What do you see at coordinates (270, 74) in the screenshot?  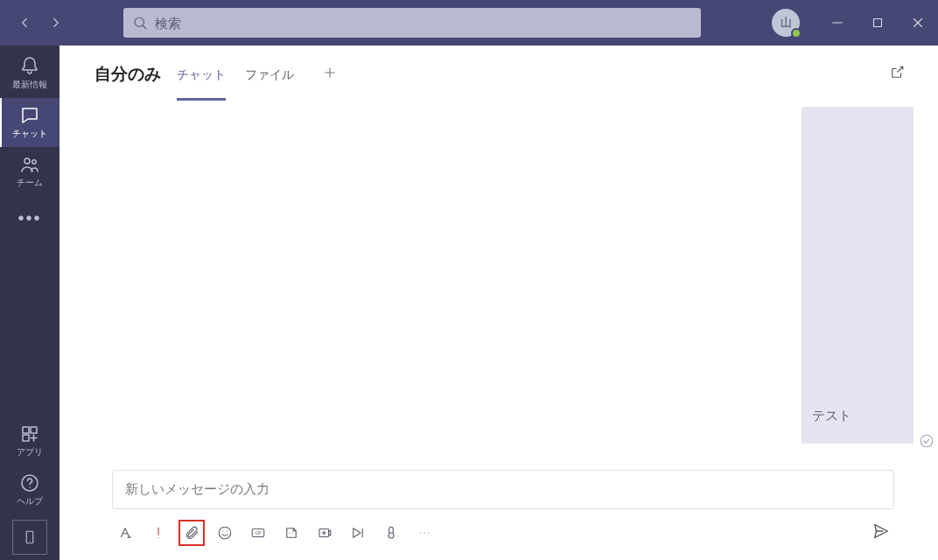 I see `tab-files: ファイル` at bounding box center [270, 74].